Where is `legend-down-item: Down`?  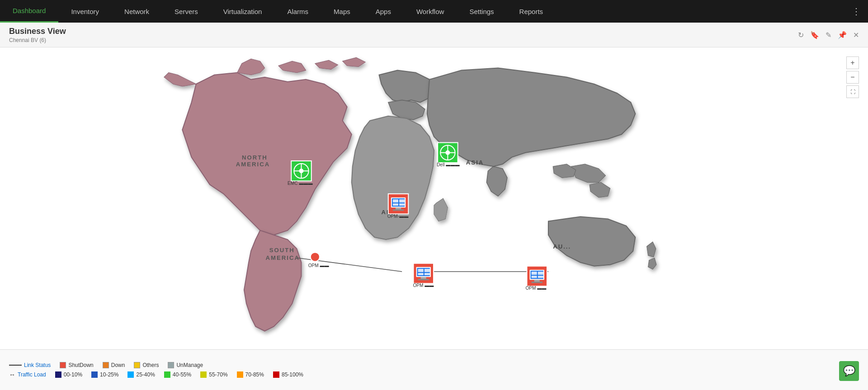
legend-down-item: Down is located at coordinates (114, 365).